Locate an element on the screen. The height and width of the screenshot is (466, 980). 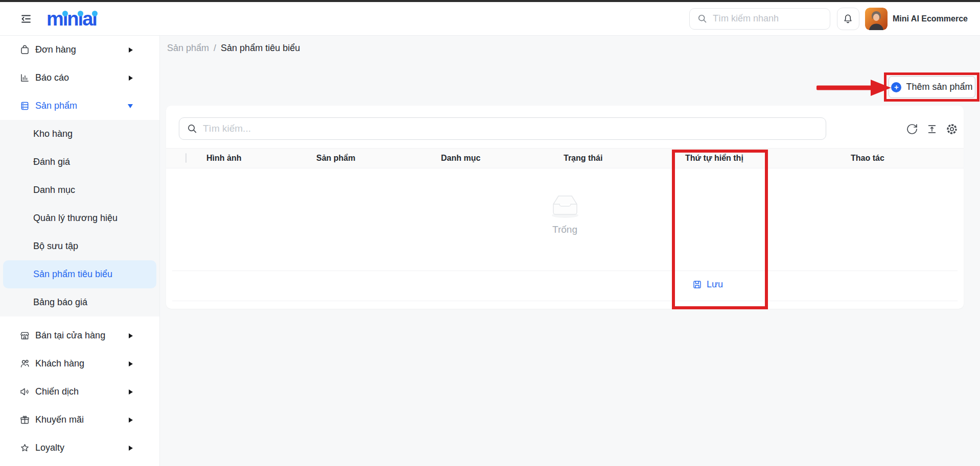
sidebar-subitem-label: Quản lý thương hiệu is located at coordinates (76, 218).